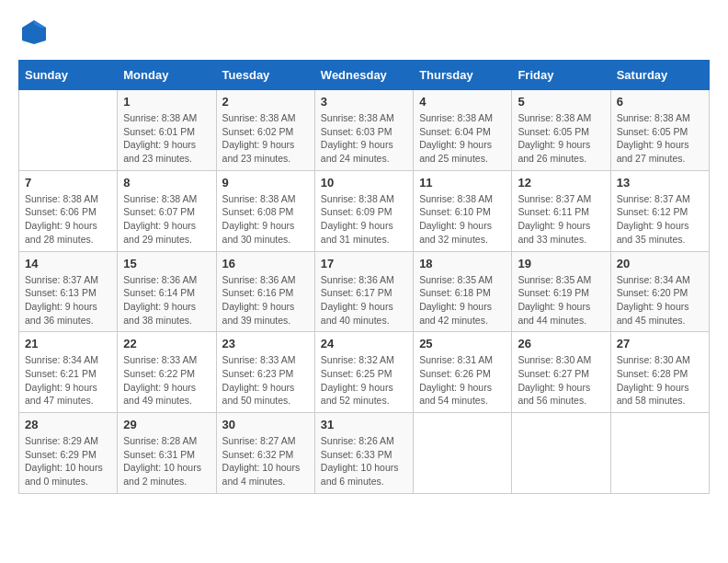 The height and width of the screenshot is (563, 728). I want to click on calendar-week-5: 28Sunrise: 8:29 AM Sunset: 6:29 PM Dayli…, so click(364, 454).